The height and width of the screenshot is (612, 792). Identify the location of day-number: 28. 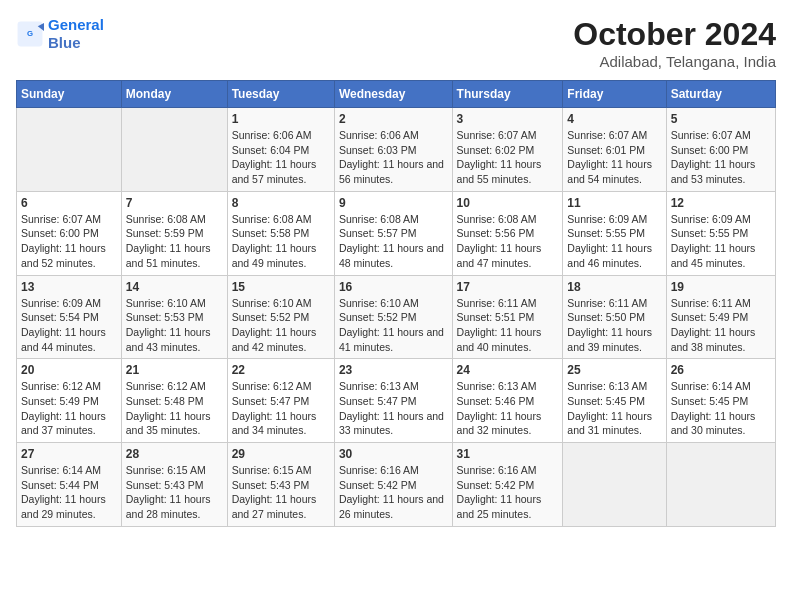
(174, 454).